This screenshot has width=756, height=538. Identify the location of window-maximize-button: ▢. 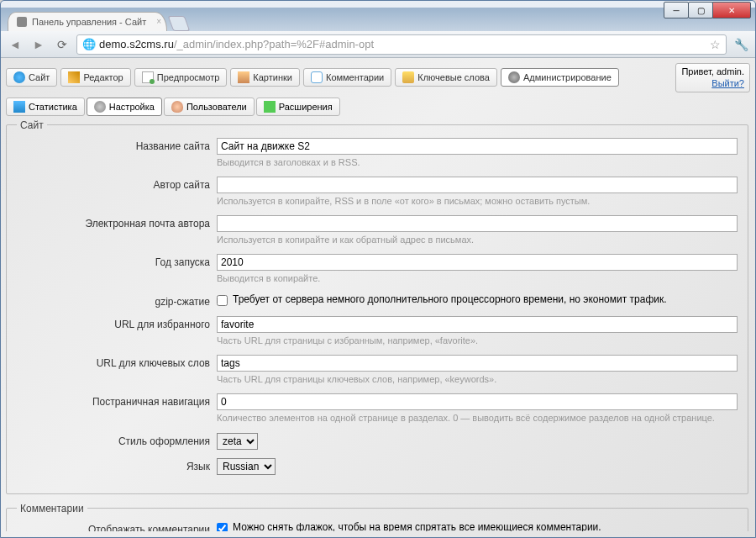
(701, 10).